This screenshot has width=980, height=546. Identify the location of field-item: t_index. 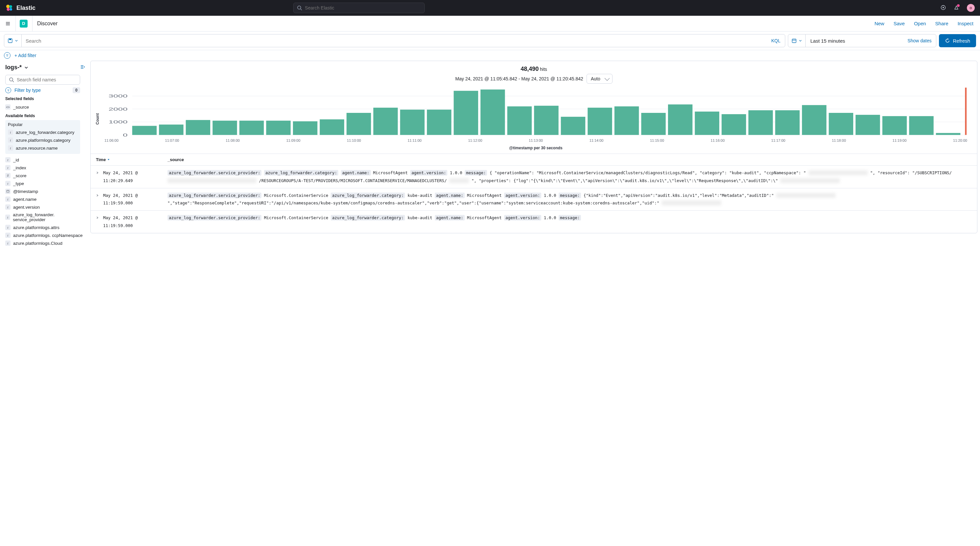
(45, 168).